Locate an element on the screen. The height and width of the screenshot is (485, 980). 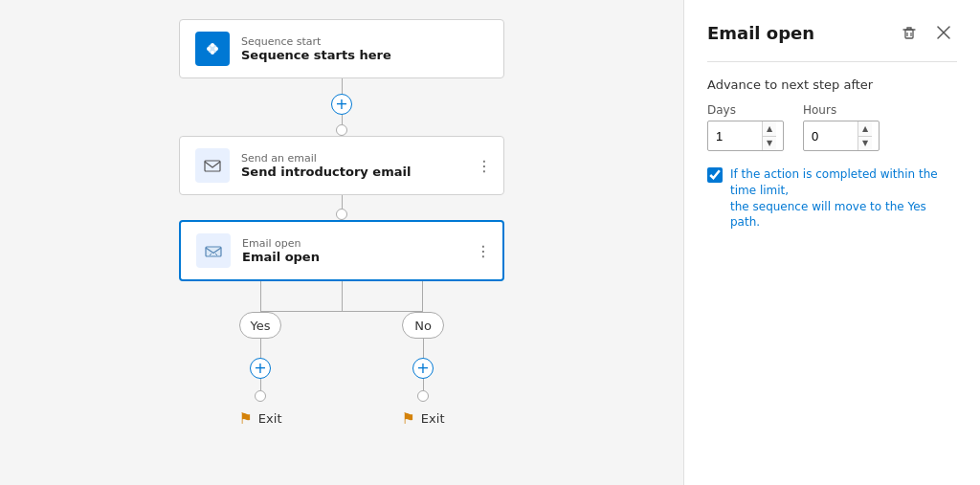
hours-label: Hours is located at coordinates (841, 110).